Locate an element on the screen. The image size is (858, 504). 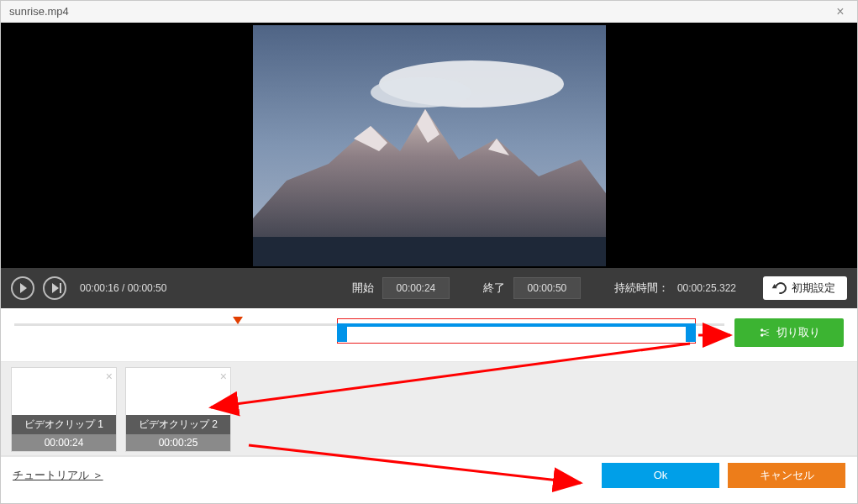
reset-label: 初期設定 is located at coordinates (813, 288).